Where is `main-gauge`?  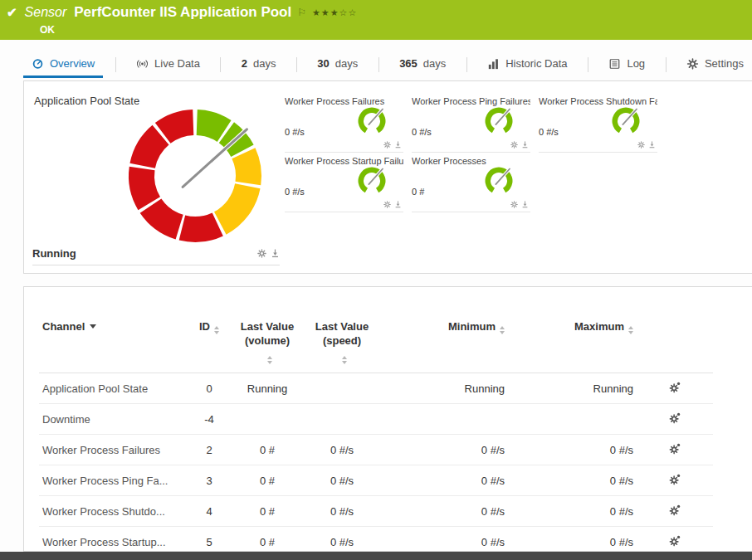
main-gauge is located at coordinates (195, 176).